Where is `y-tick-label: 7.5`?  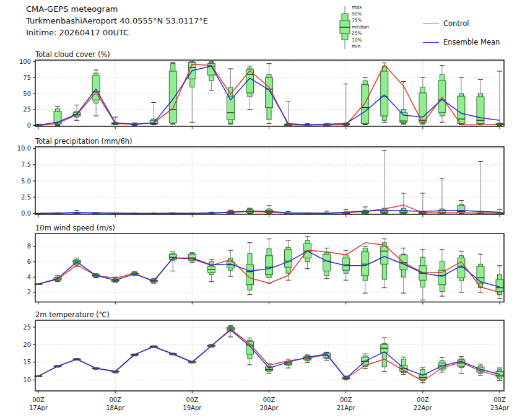
y-tick-label: 7.5 is located at coordinates (26, 165).